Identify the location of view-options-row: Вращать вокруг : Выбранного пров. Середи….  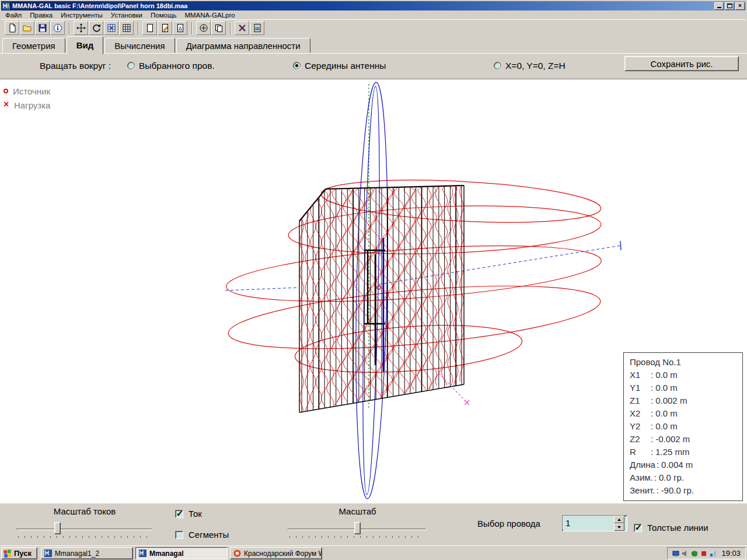
(374, 66).